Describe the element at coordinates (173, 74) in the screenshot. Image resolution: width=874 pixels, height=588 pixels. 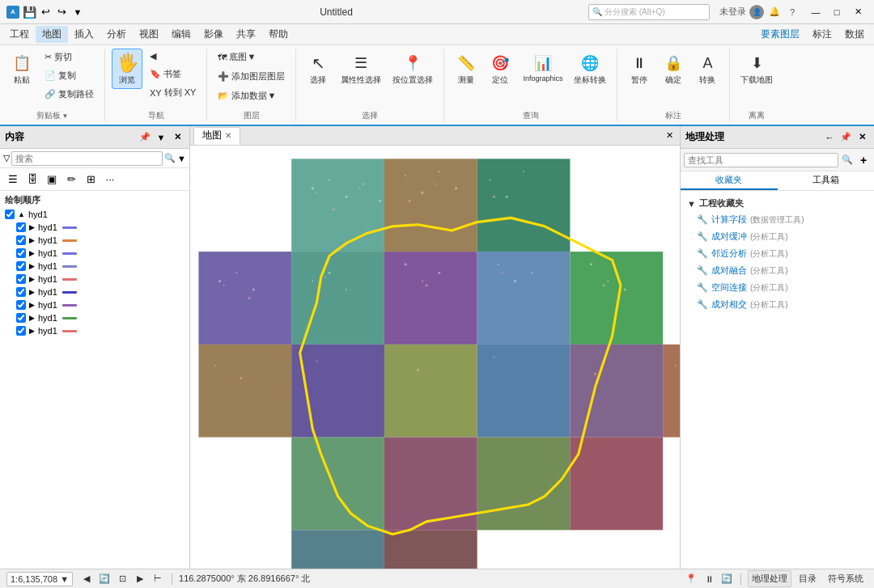
I see `bookmark-button: 🔖 书签` at that location.